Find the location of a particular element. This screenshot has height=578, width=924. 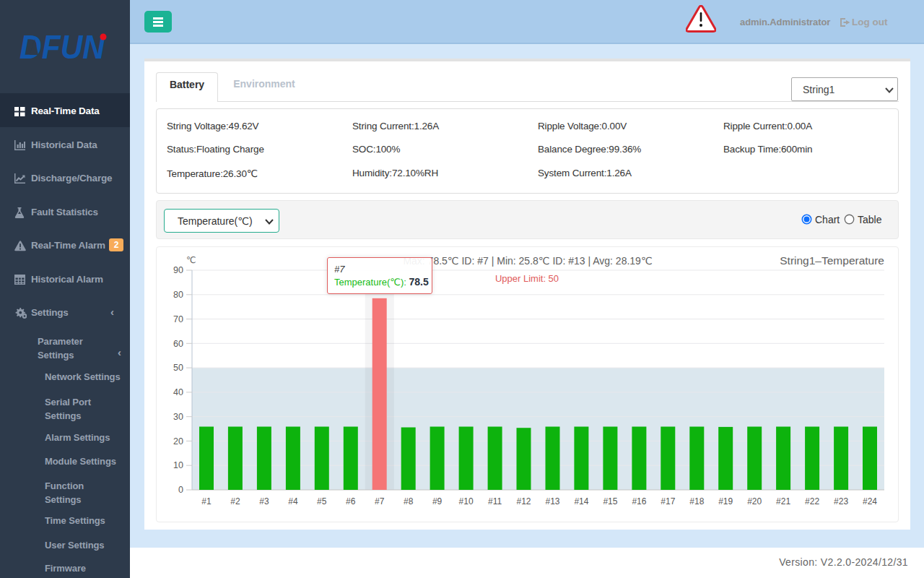

svg-text: 0 is located at coordinates (180, 490).